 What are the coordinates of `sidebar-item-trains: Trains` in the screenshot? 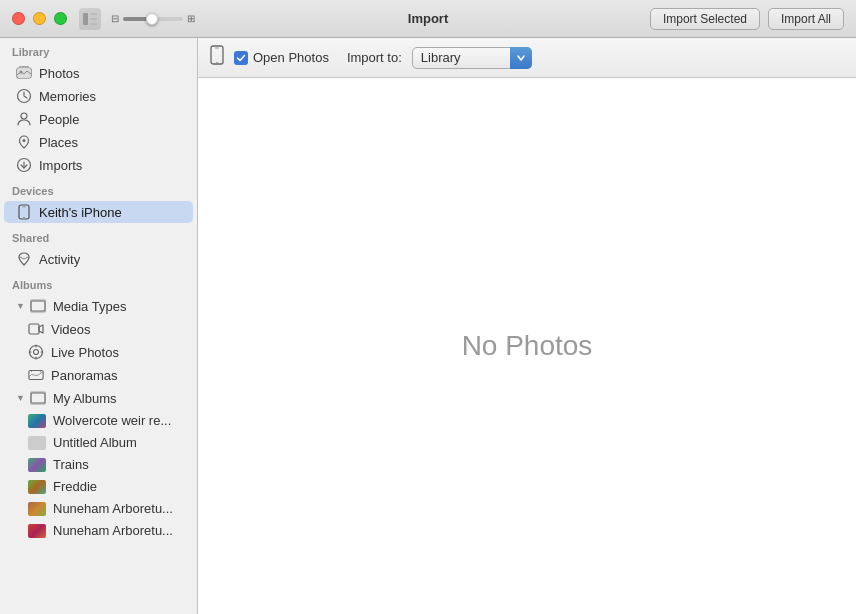 It's located at (98, 464).